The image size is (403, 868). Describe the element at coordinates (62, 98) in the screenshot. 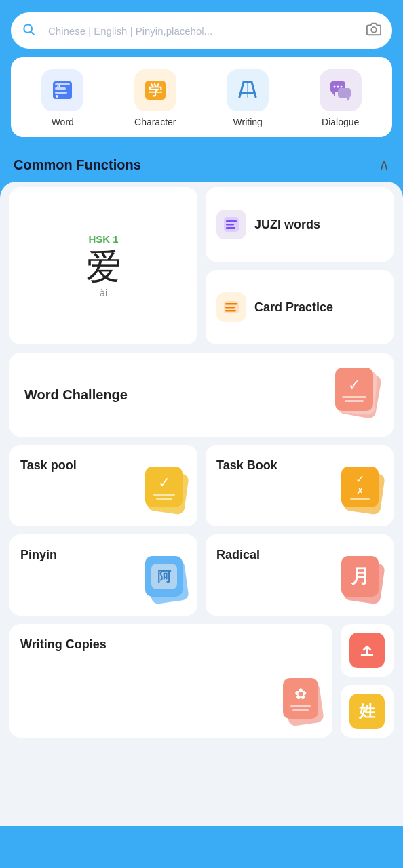

I see `category-word: a Word` at that location.